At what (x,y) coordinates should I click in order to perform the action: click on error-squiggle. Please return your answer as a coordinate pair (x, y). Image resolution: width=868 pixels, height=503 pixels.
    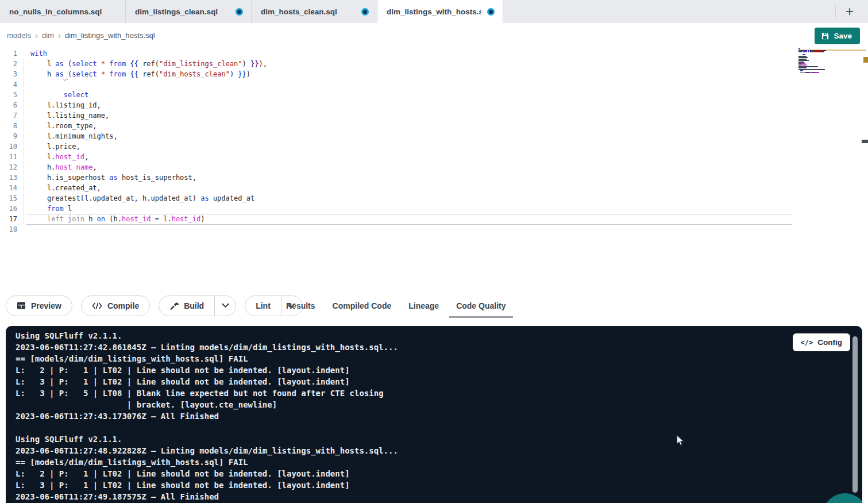
    Looking at the image, I should click on (65, 74).